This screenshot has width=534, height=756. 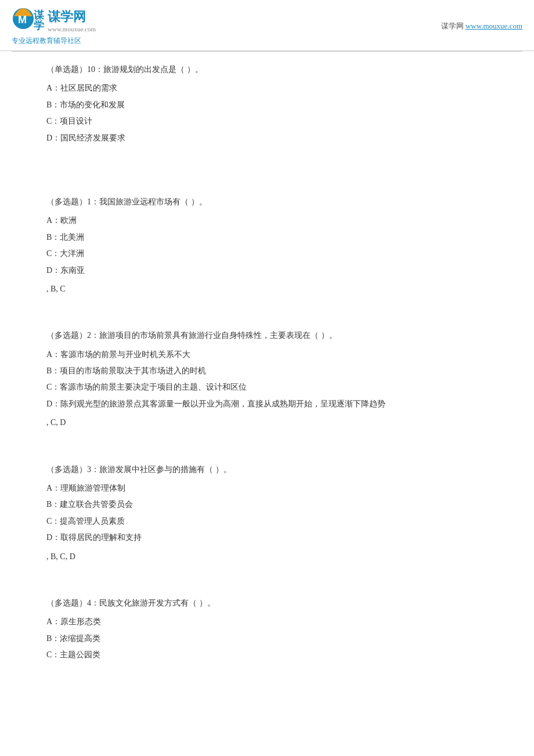 What do you see at coordinates (267, 289) in the screenshot?
I see `answer-1: , B, C` at bounding box center [267, 289].